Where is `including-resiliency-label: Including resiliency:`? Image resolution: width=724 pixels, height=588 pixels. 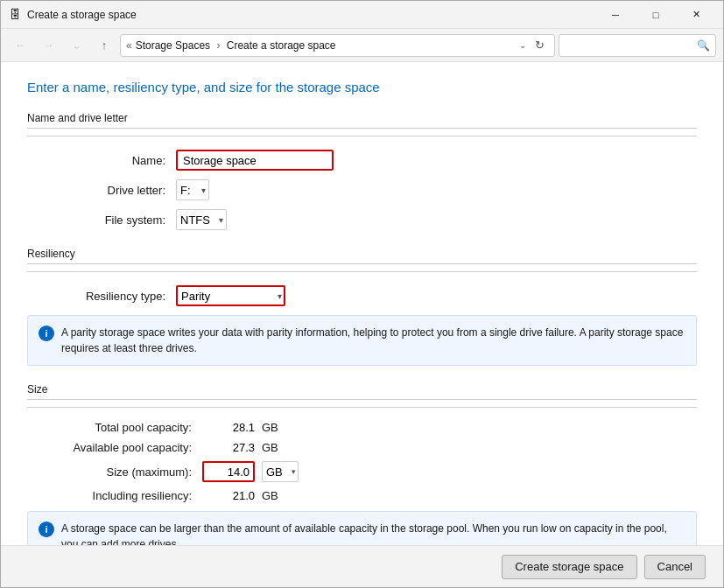 including-resiliency-label: Including resiliency: is located at coordinates (123, 495).